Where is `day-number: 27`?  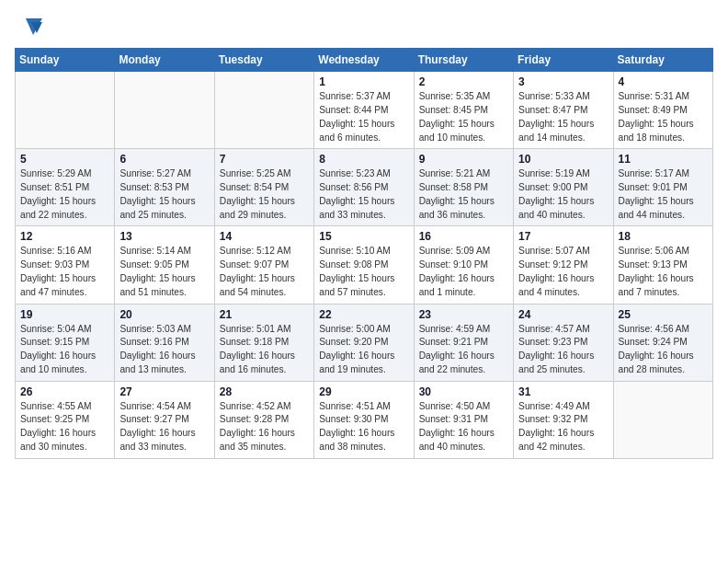 day-number: 27 is located at coordinates (164, 392).